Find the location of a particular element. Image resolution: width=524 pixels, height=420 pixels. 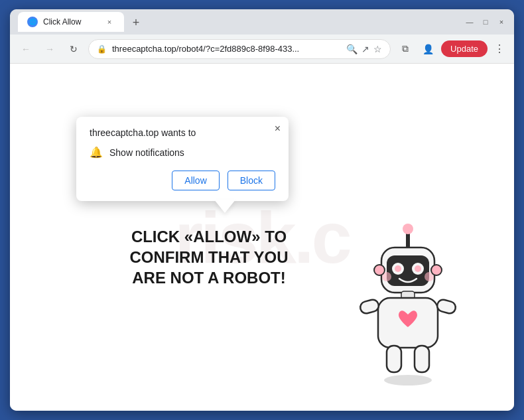

allow-button: Allow is located at coordinates (195, 180).